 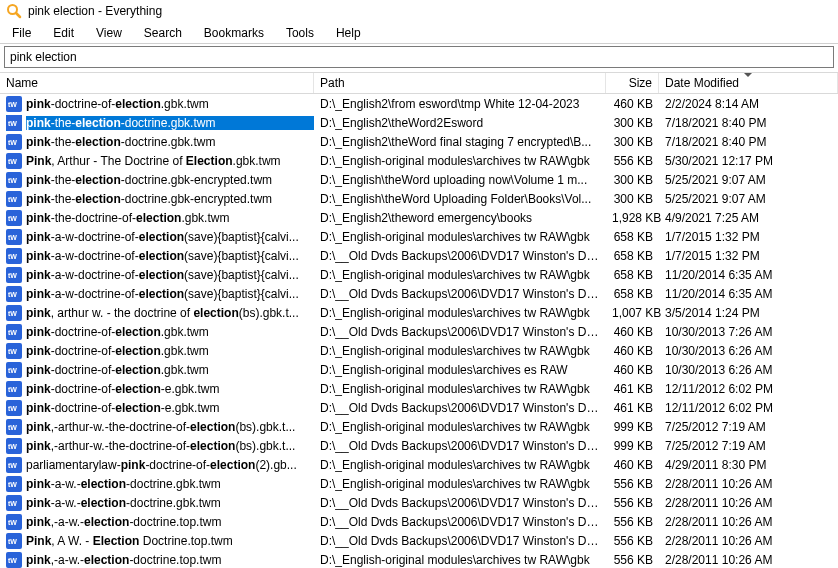 I want to click on cell-date: 4/9/2021 7:25 AM, so click(x=748, y=218).